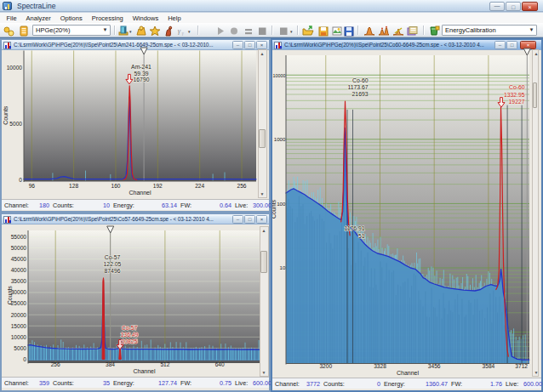 The width and height of the screenshot is (543, 392). Describe the element at coordinates (398, 31) in the screenshot. I see `peak-fit-icon` at that location.